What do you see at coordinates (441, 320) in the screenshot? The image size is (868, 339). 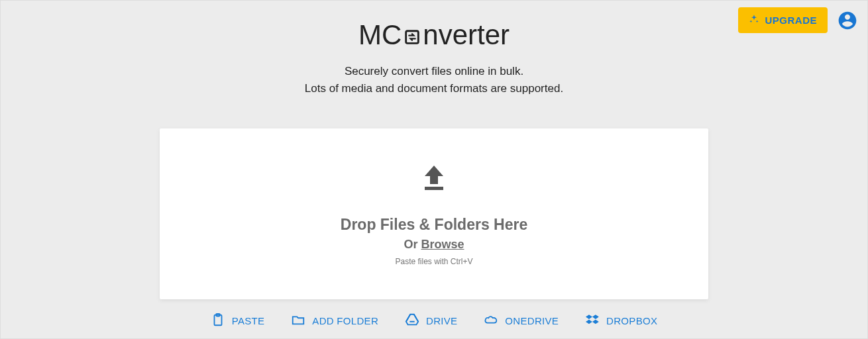 I see `drive-label: DRIVE` at bounding box center [441, 320].